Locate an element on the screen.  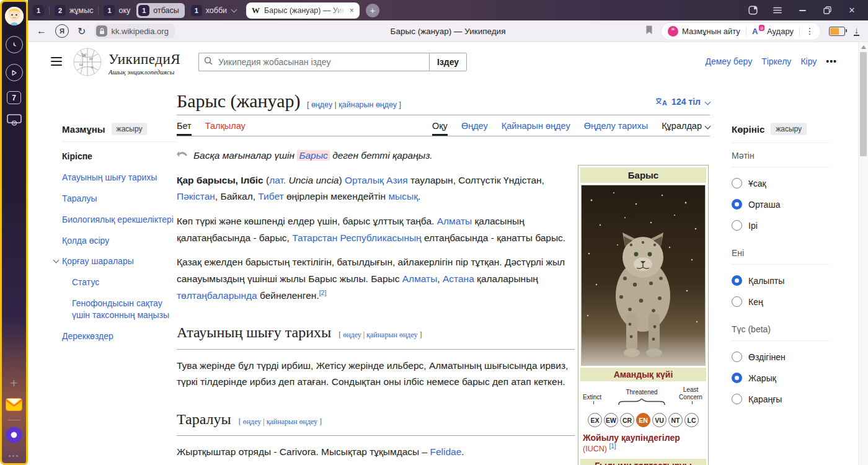
toc-item-references: Дереккөздер is located at coordinates (119, 336).